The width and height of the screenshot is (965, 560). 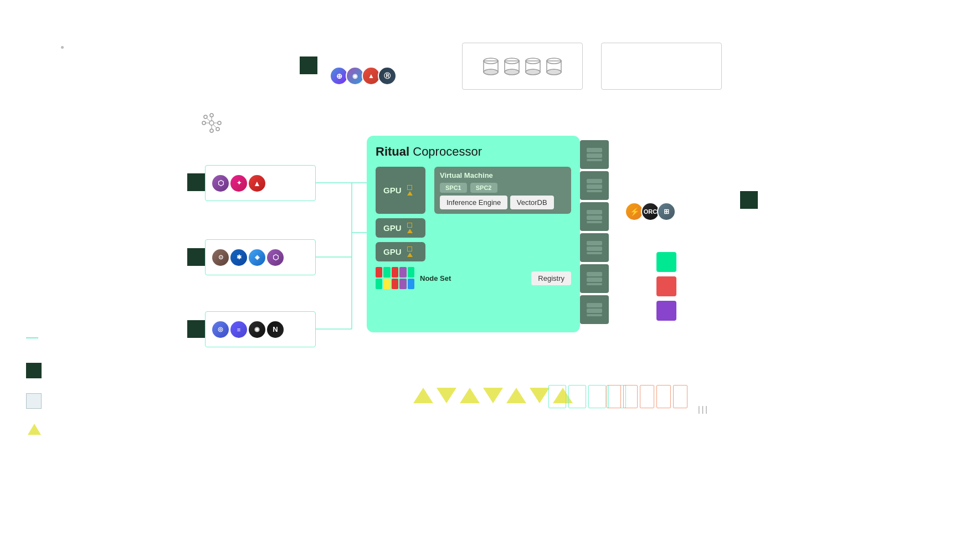 What do you see at coordinates (749, 200) in the screenshot?
I see `far-right-square` at bounding box center [749, 200].